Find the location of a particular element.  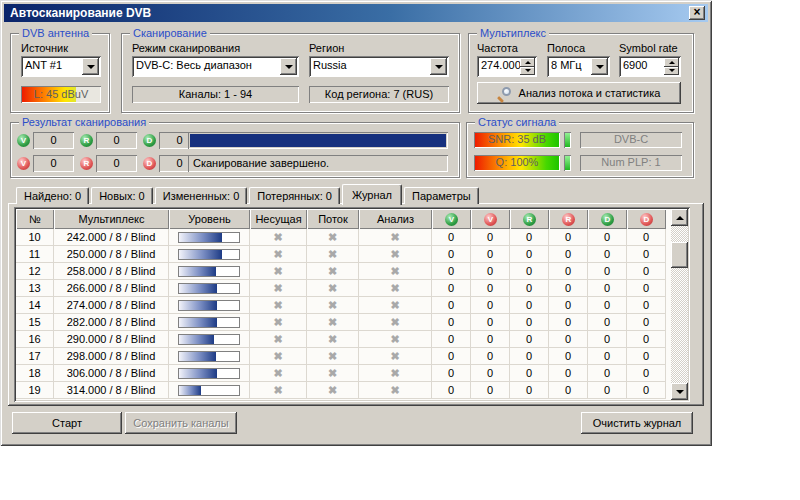

tab-2: Измененных: 0 is located at coordinates (202, 196).